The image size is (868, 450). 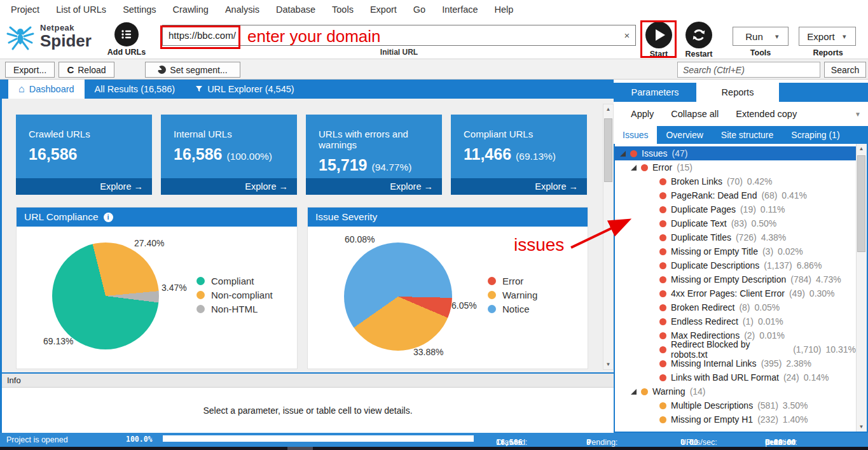 What do you see at coordinates (735, 405) in the screenshot?
I see `issue-row: Multiple Descriptions (581) 3.50%` at bounding box center [735, 405].